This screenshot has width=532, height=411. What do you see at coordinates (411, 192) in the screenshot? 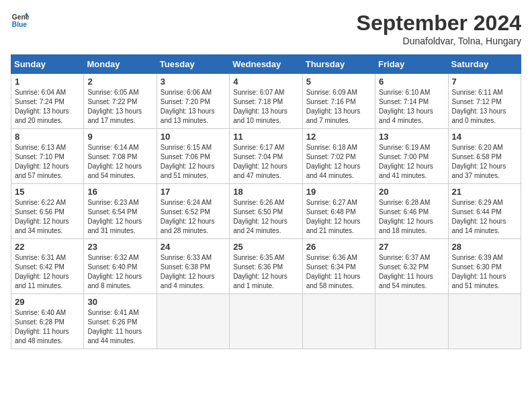
I see `day-number: 20` at bounding box center [411, 192].